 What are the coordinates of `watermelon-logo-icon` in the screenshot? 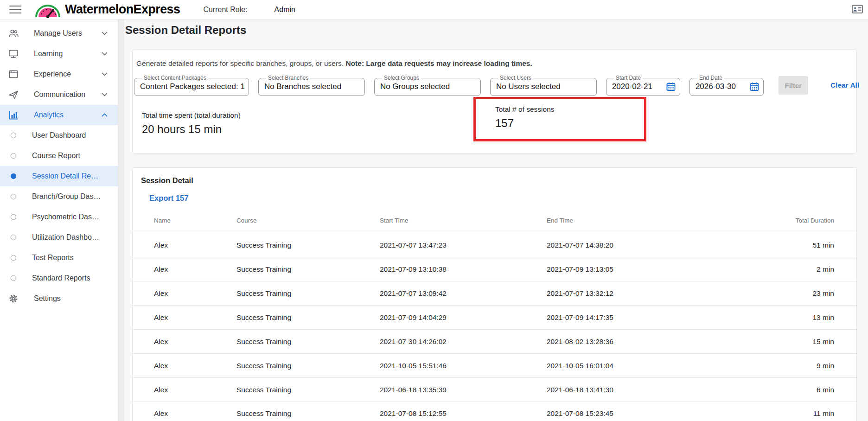 It's located at (48, 10).